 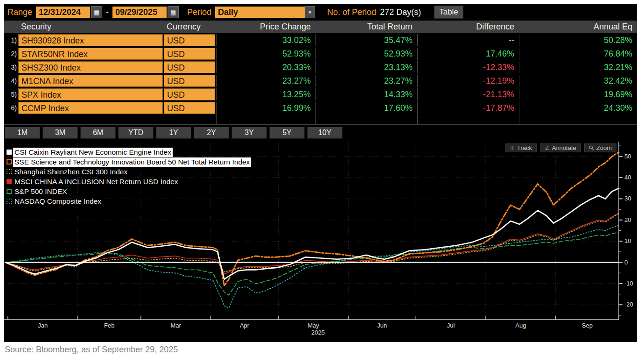 I want to click on period-button-3m: 3M, so click(x=60, y=133).